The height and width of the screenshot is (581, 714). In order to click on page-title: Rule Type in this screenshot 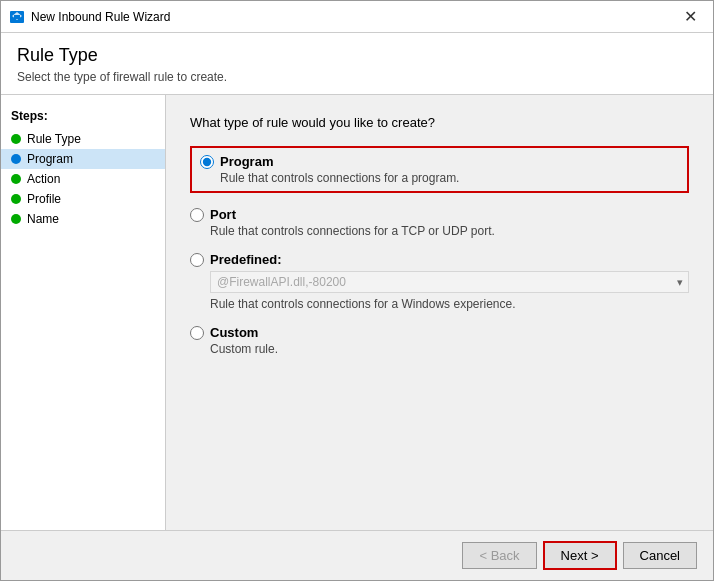, I will do `click(357, 56)`.